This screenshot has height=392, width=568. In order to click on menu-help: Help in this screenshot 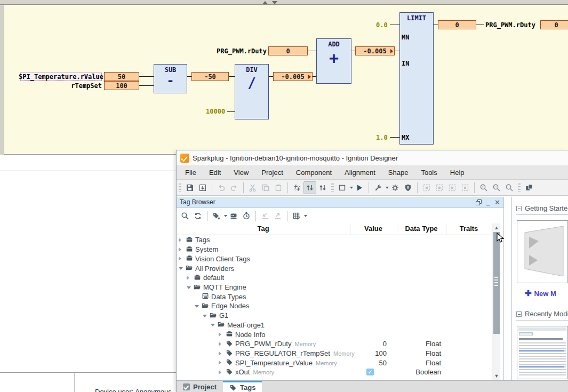, I will do `click(458, 173)`.